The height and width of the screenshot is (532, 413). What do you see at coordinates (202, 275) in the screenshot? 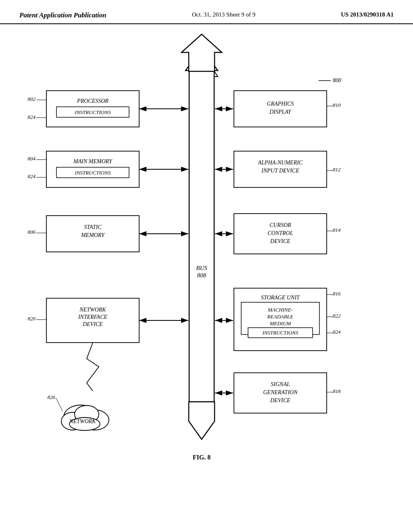
I see `svg-text: 808` at bounding box center [202, 275].